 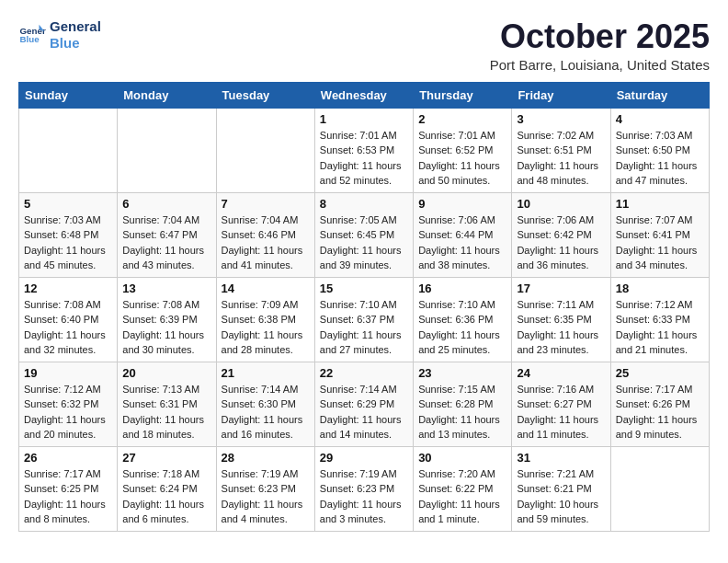 I want to click on calendar-cell: 23Sunrise: 7:15 AMSunset: 6:28 PMDayligh…, so click(x=463, y=404).